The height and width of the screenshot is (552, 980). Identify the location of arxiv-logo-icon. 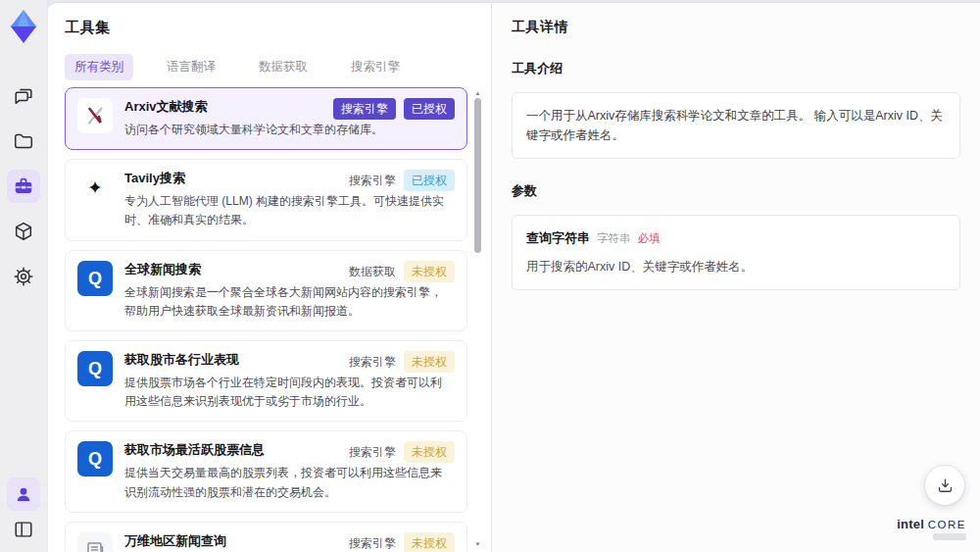
(95, 116).